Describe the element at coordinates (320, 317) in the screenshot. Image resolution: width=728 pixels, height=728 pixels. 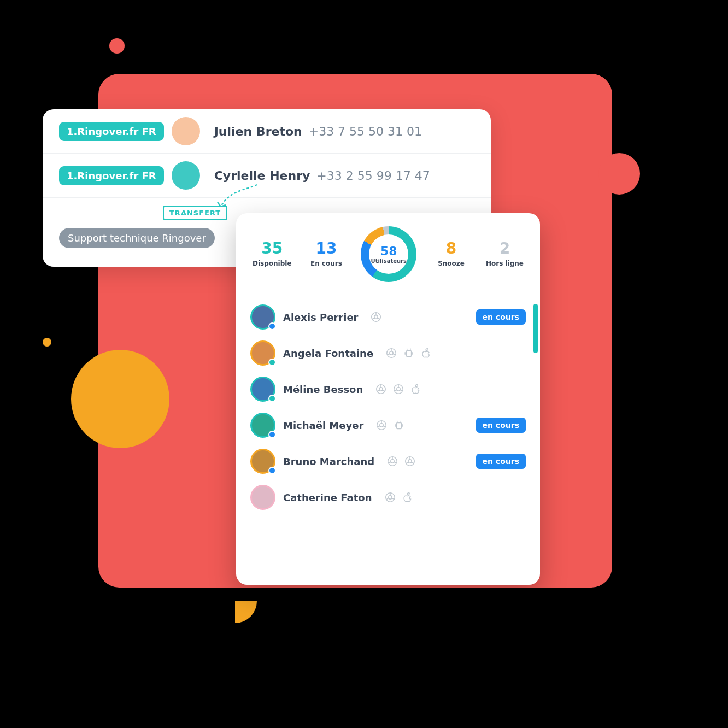
I see `user-name: Alexis Perrier` at that location.